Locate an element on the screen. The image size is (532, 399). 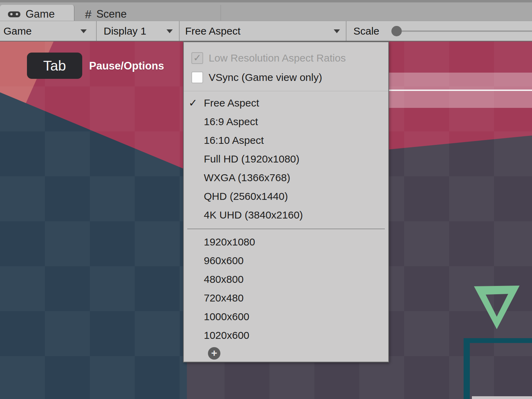
menu-item-label: WXGA (1366x768) is located at coordinates (247, 178).